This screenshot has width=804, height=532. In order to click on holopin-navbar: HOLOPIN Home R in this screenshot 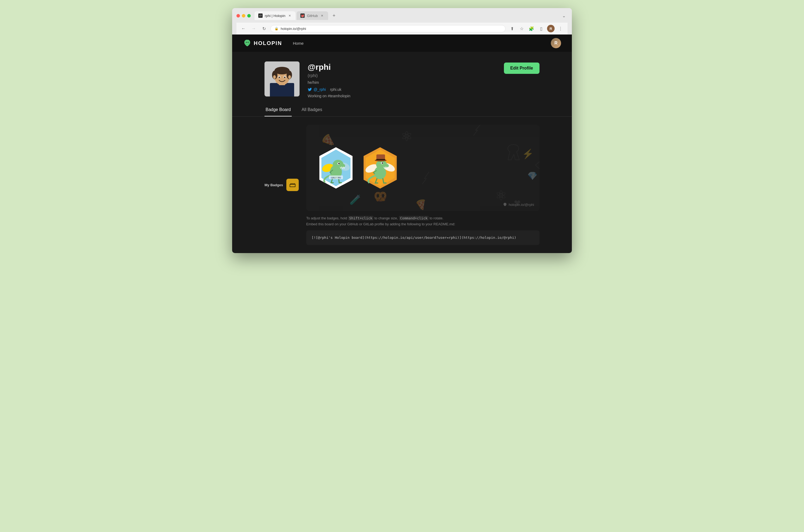, I will do `click(402, 43)`.